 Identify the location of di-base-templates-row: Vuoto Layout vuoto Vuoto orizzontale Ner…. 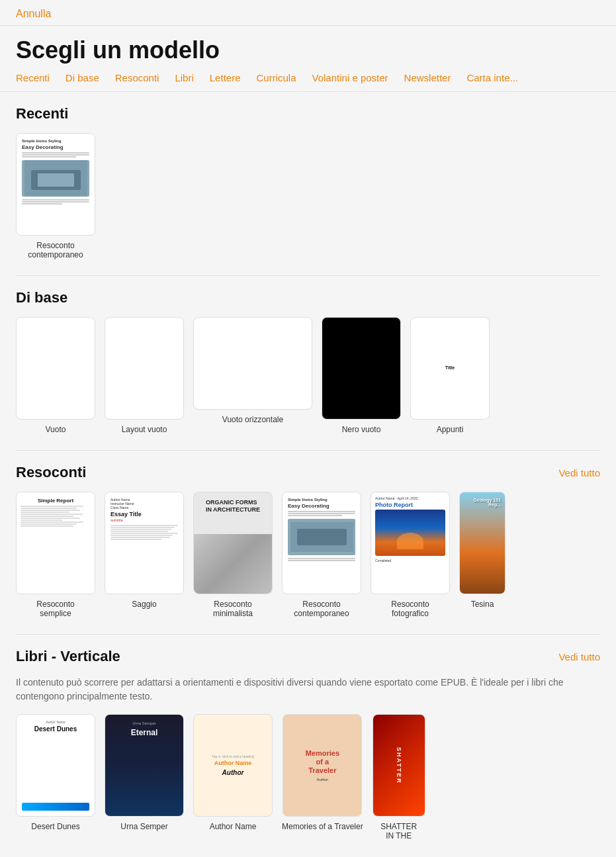
(308, 376).